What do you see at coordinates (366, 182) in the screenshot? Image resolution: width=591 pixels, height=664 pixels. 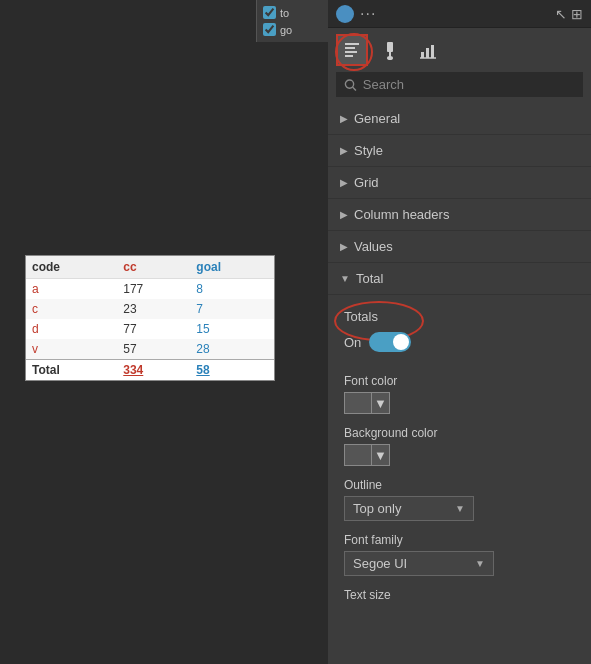 I see `nav-grid-label: Grid` at bounding box center [366, 182].